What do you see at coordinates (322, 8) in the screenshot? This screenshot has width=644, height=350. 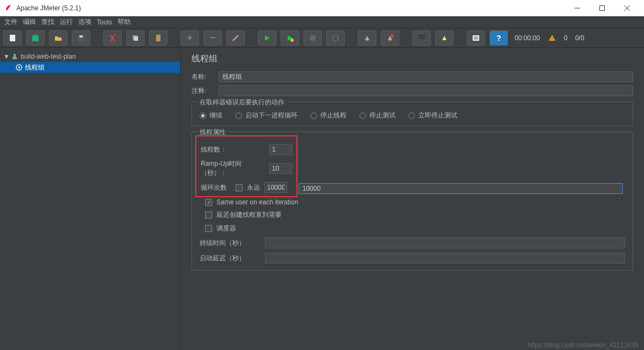 I see `titlebar: Apache JMeter (5.2.1)` at bounding box center [322, 8].